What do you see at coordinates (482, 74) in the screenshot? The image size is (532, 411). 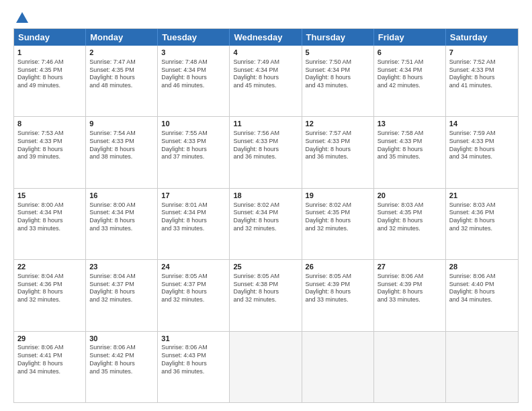 I see `cell-info: Sunrise: 7:52 AM Sunset: 4:33 PM Dayligh…` at bounding box center [482, 74].